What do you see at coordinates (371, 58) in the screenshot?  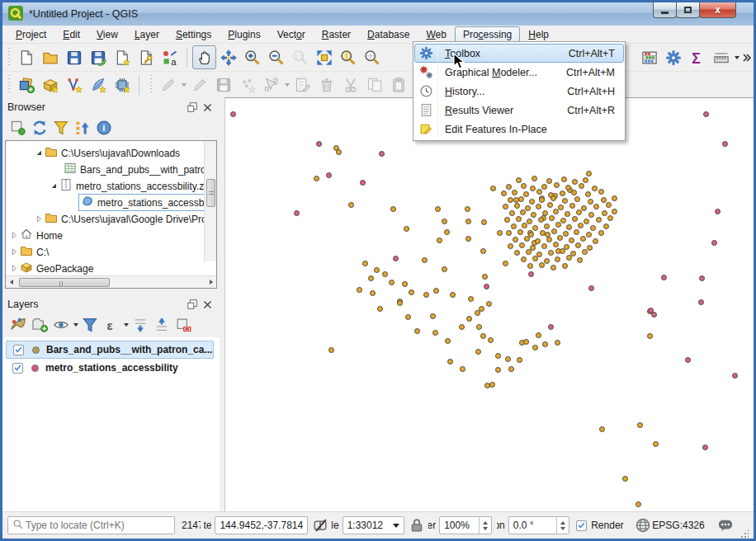 I see `zoom-to-layer-button` at bounding box center [371, 58].